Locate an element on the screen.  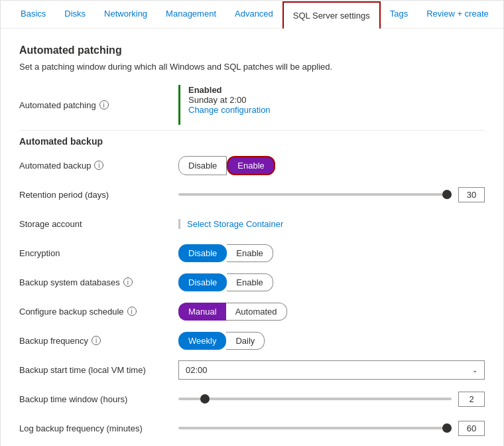
backup-window-value: 2 is located at coordinates (472, 400).